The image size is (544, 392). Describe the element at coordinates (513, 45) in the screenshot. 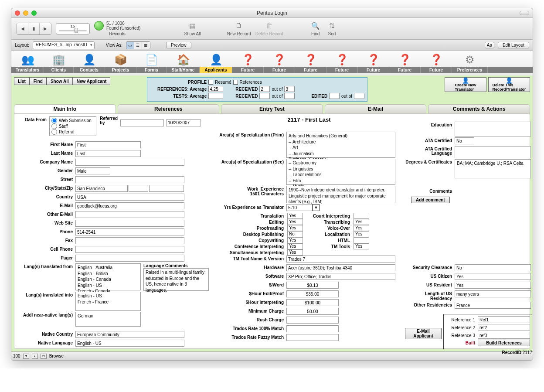

I see `edit-layout-button: Edit Layout` at that location.